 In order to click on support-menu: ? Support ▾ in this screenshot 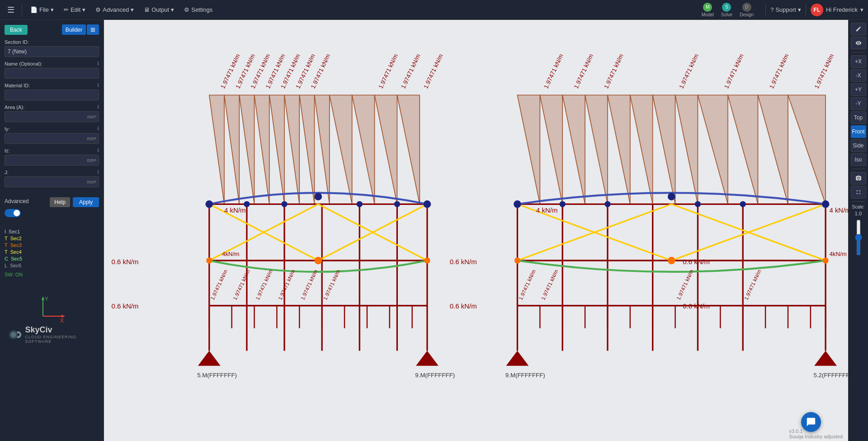, I will do `click(786, 10)`.